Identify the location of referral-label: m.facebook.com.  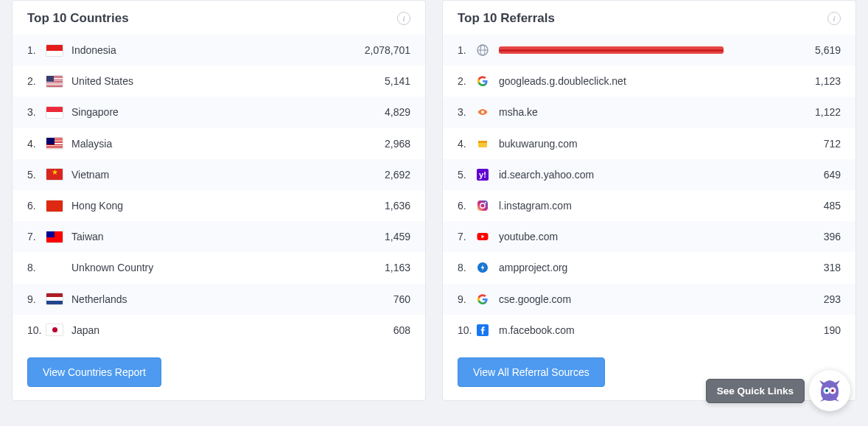
(662, 330).